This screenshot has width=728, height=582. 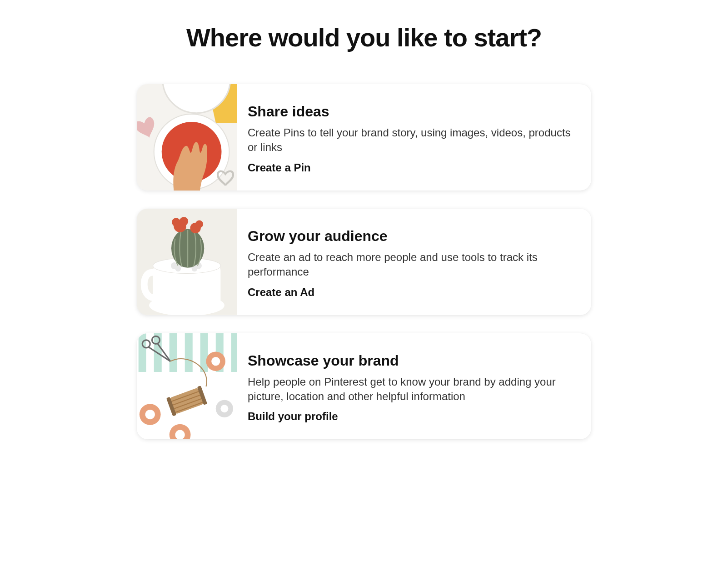 What do you see at coordinates (414, 137) in the screenshot?
I see `card-body: Share ideas Create Pins to tell your bra…` at bounding box center [414, 137].